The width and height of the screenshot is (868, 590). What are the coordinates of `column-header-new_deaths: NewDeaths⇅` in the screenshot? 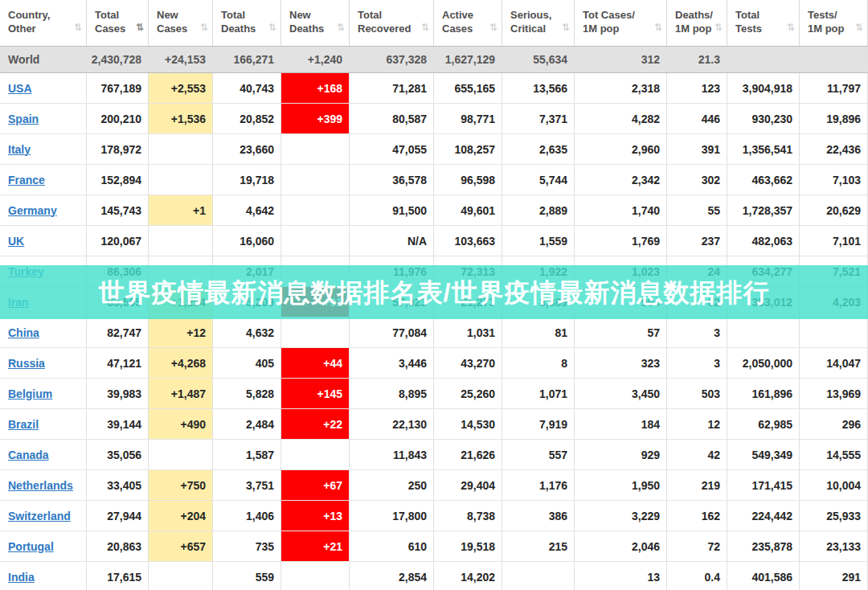 It's located at (315, 23).